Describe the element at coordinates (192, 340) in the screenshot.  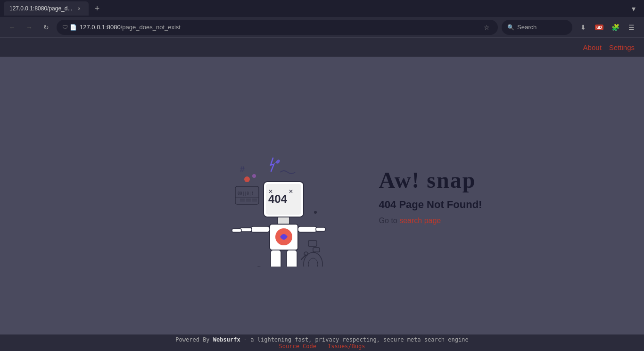
I see `powered-by-text: Powered By` at that location.